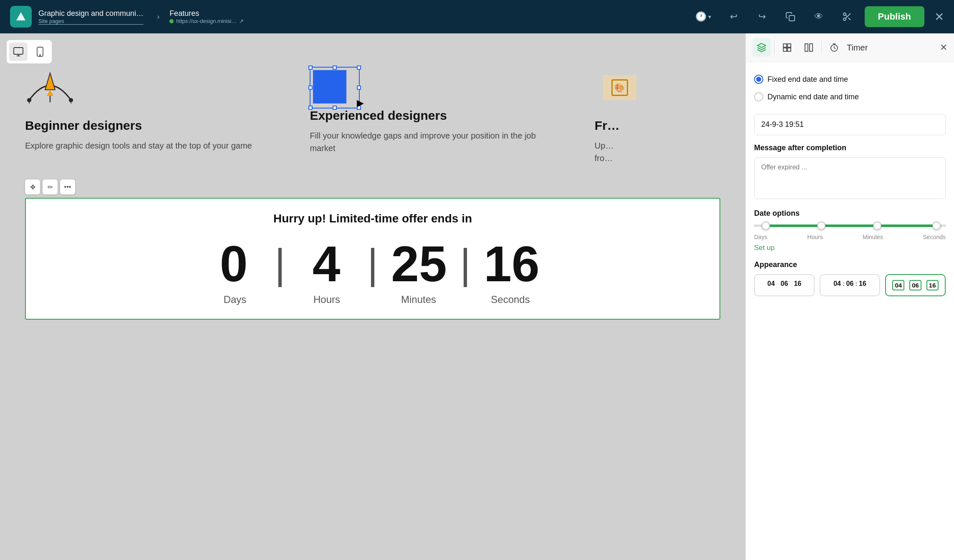 The height and width of the screenshot is (560, 954). I want to click on more-timer-button: •••, so click(68, 187).